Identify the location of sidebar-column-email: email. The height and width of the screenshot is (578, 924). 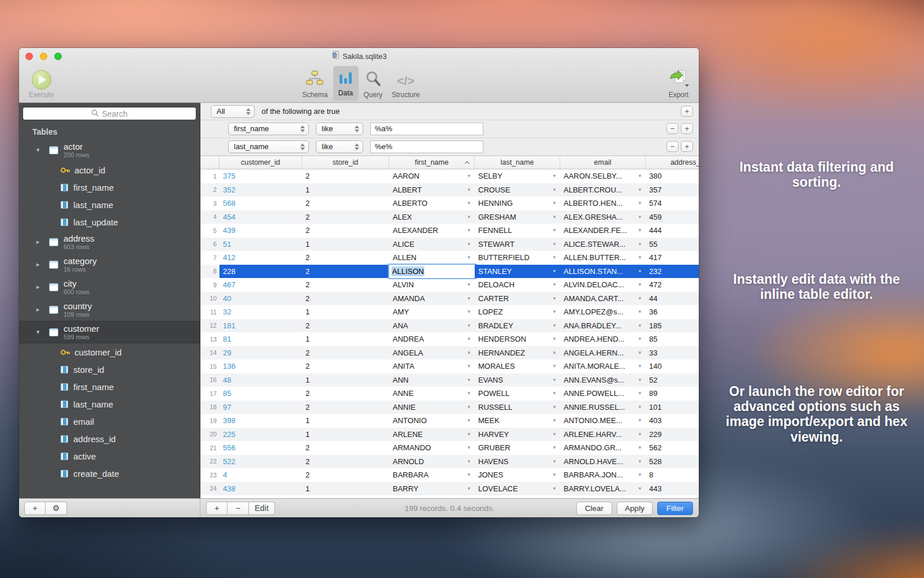
(110, 421).